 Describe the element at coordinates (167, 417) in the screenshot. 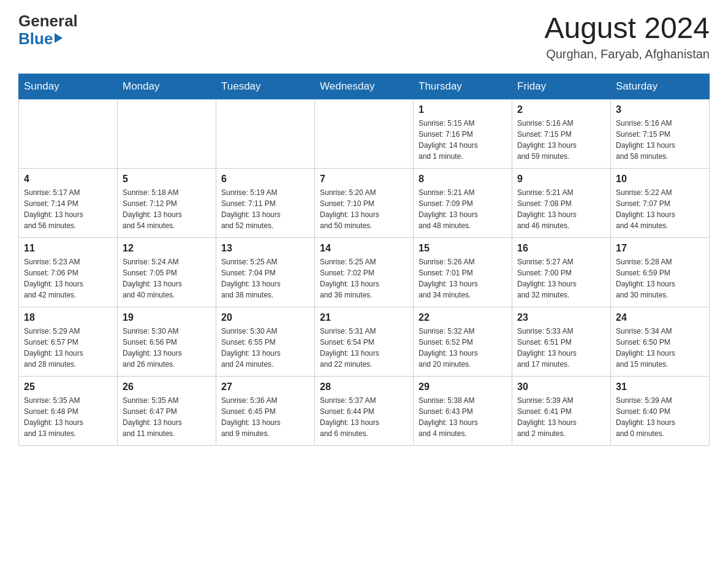

I see `day-info: Sunrise: 5:35 AM Sunset: 6:47 PM Dayligh…` at that location.